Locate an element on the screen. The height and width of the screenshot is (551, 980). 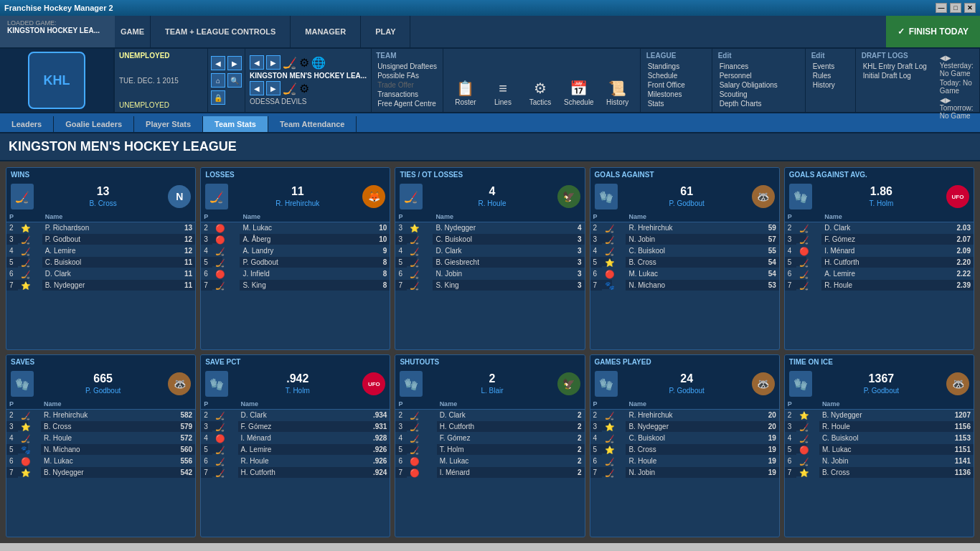
team-league-nav: TEAM + LEAGUE CONTROLS is located at coordinates (221, 32).